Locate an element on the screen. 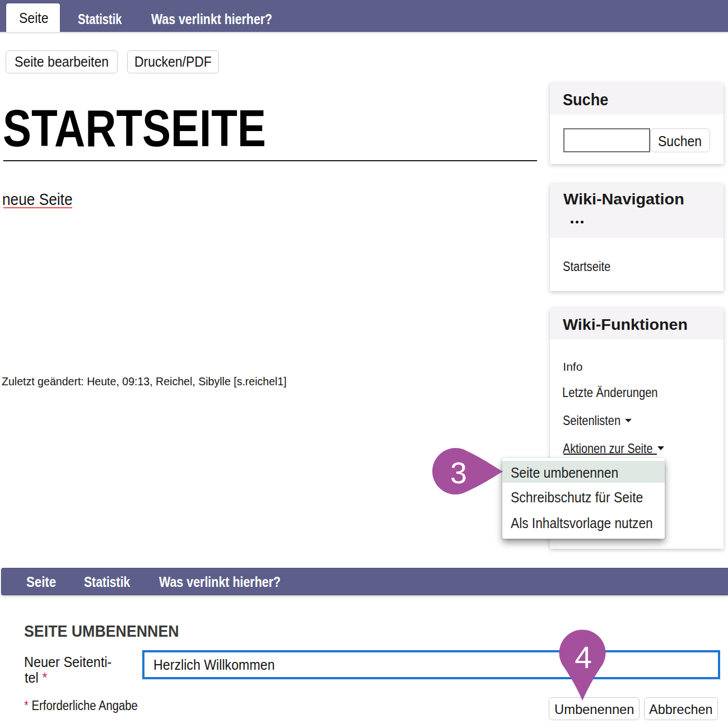  svg-text: 4 is located at coordinates (584, 657).